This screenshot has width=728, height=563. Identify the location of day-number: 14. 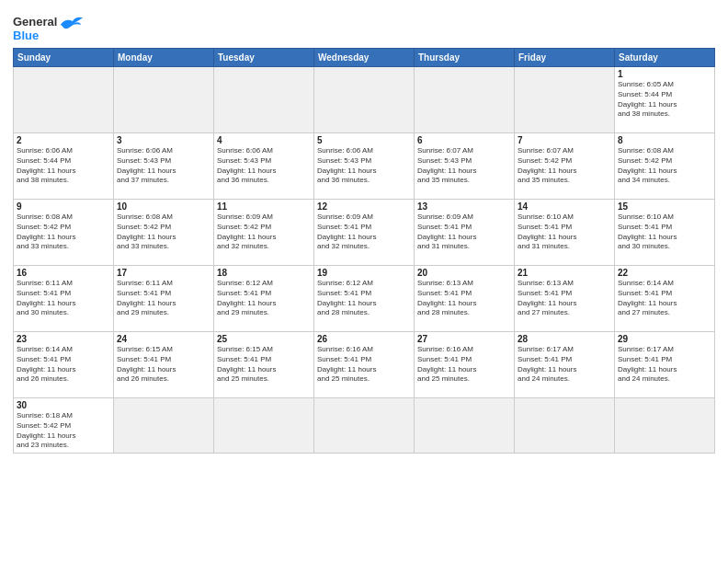
(564, 206).